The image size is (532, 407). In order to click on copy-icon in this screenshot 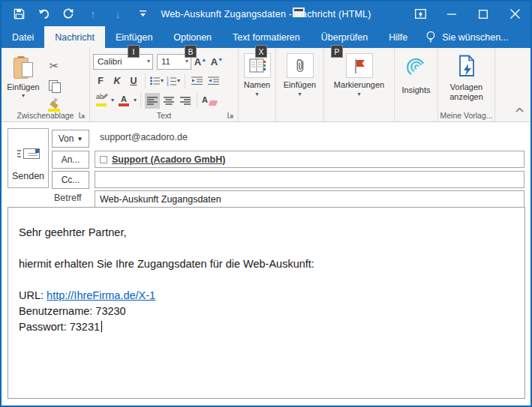, I will do `click(54, 85)`.